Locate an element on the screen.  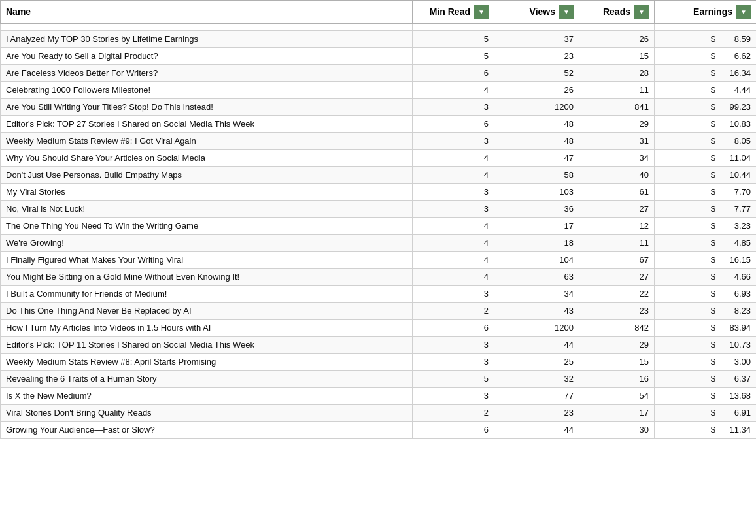
row-views: 47 is located at coordinates (537, 158).